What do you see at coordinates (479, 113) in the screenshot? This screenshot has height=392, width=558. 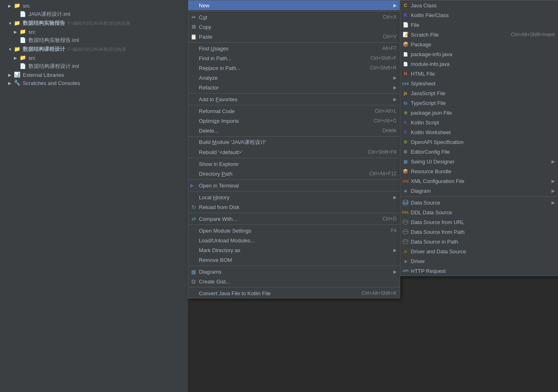 I see `submenu-item-package-json: ⊕ package.json File` at bounding box center [479, 113].